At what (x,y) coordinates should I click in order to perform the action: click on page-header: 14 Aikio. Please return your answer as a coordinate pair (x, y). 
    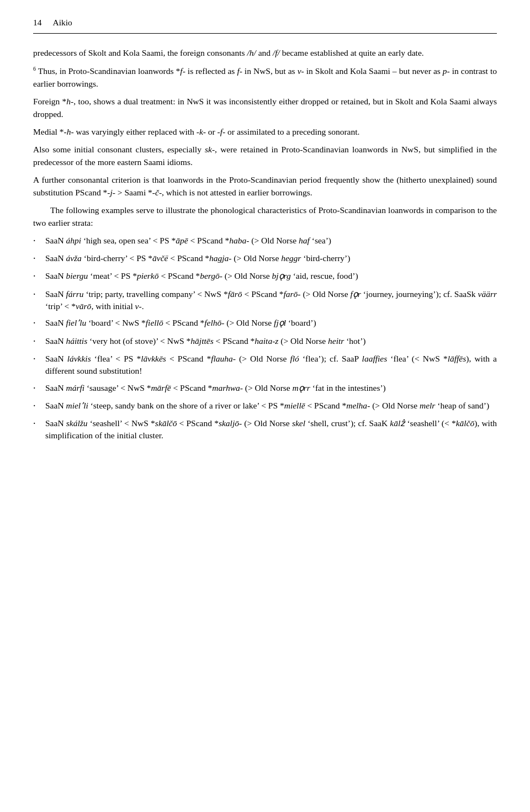
    Looking at the image, I should click on (265, 25).